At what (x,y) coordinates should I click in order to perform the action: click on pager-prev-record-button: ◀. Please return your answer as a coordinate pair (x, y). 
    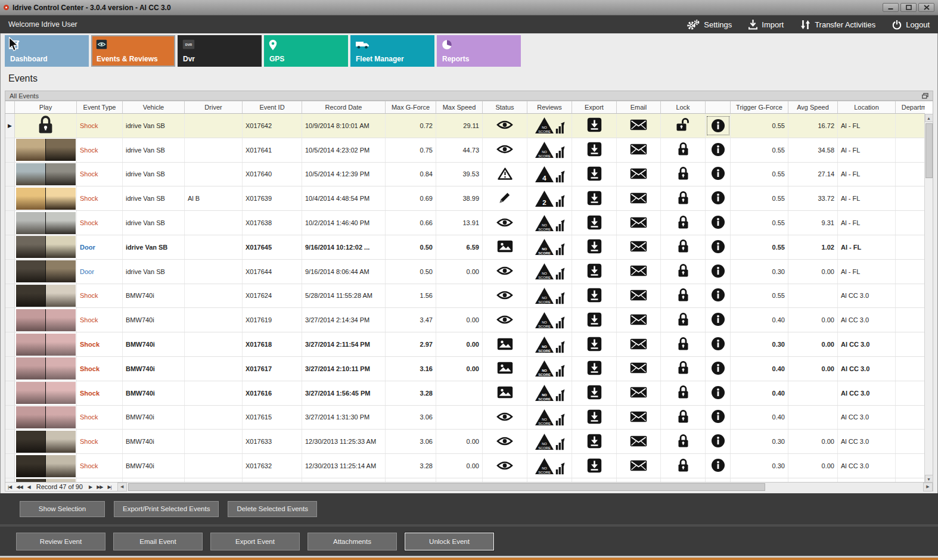
    Looking at the image, I should click on (29, 487).